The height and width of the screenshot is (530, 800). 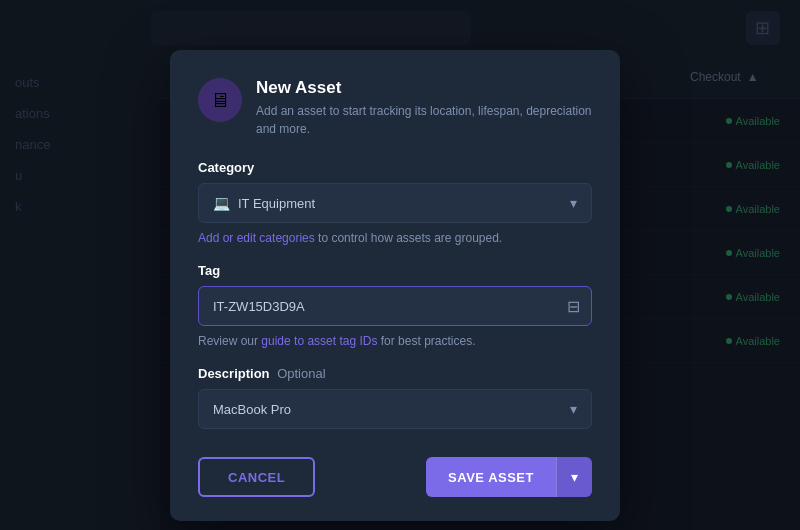 I want to click on description-select: MacBook Pro ▾, so click(x=395, y=409).